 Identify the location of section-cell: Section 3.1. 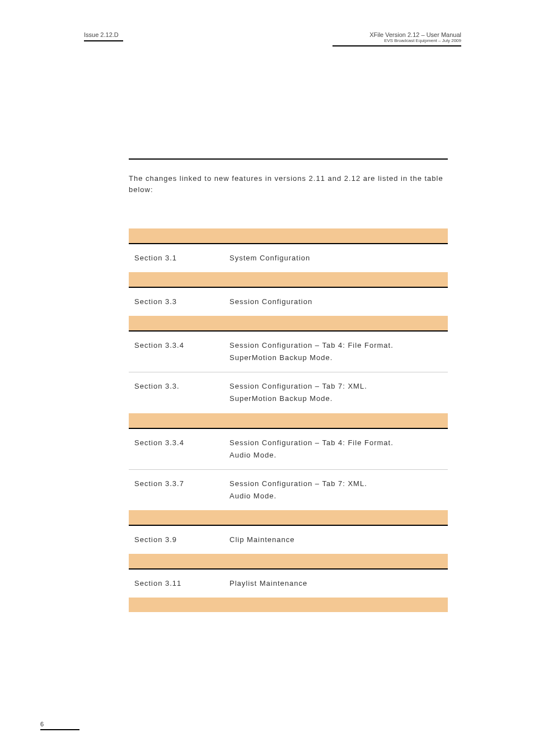
(182, 258).